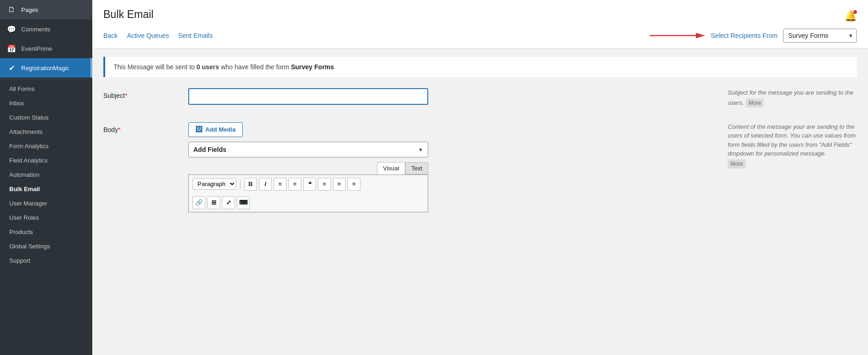  I want to click on paragraph-select: Paragraph, so click(214, 184).